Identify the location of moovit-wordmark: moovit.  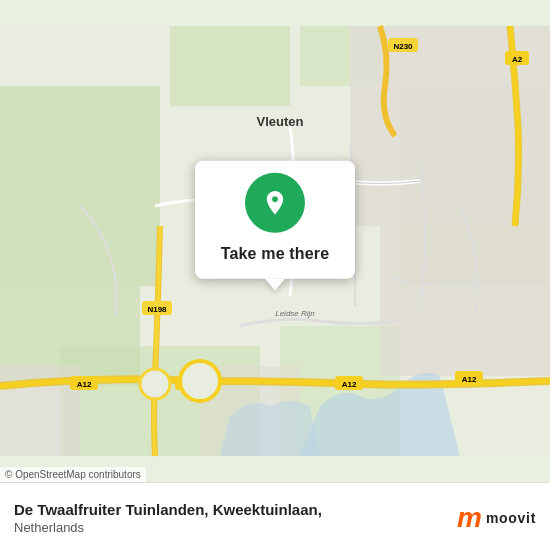
(511, 518).